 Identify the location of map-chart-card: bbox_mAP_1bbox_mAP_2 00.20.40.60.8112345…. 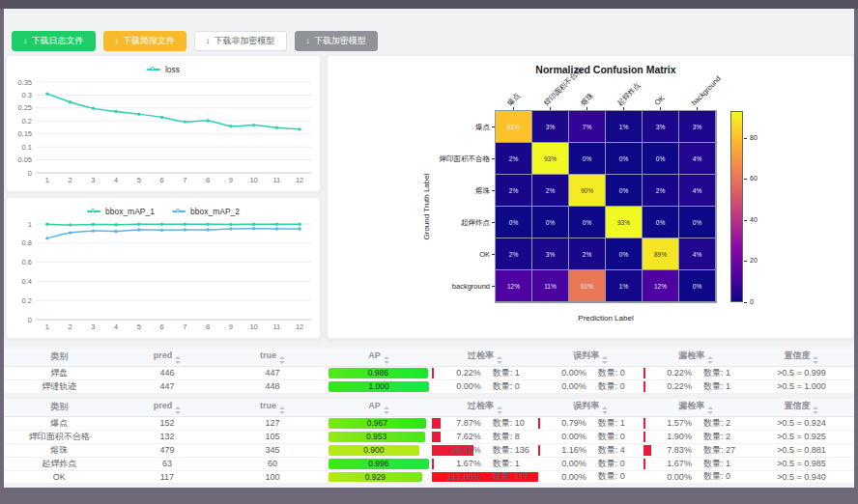
(163, 268).